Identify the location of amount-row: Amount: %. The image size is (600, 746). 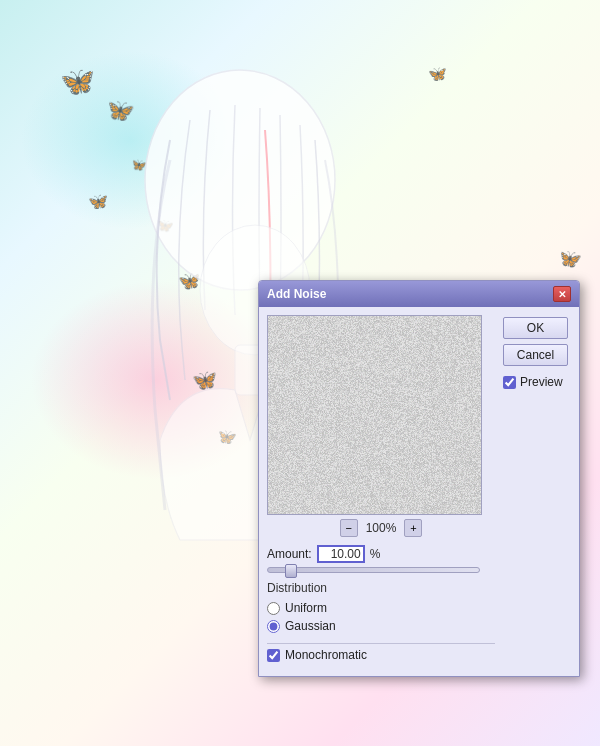
(381, 553).